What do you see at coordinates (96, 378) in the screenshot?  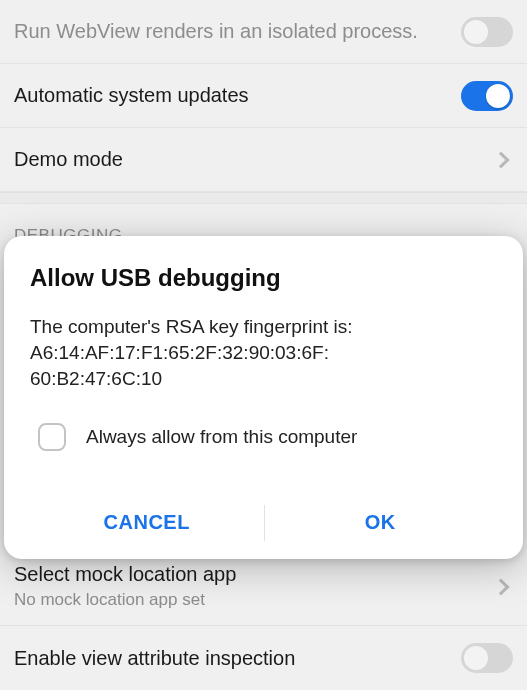 I see `dialog-fingerprint-line2: 60:B2:47:6C:10` at bounding box center [96, 378].